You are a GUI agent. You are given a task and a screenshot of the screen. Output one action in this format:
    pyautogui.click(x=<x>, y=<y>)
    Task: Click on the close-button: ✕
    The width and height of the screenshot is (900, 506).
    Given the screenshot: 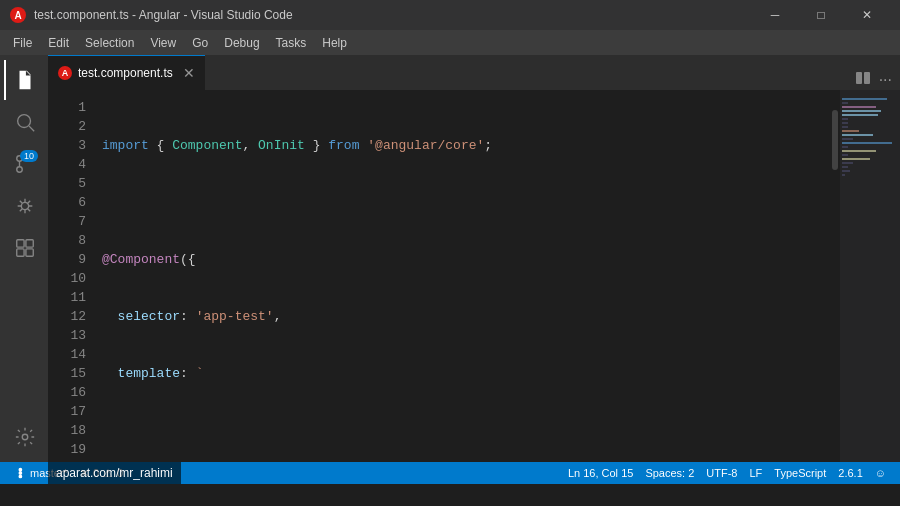 What is the action you would take?
    pyautogui.click(x=867, y=15)
    